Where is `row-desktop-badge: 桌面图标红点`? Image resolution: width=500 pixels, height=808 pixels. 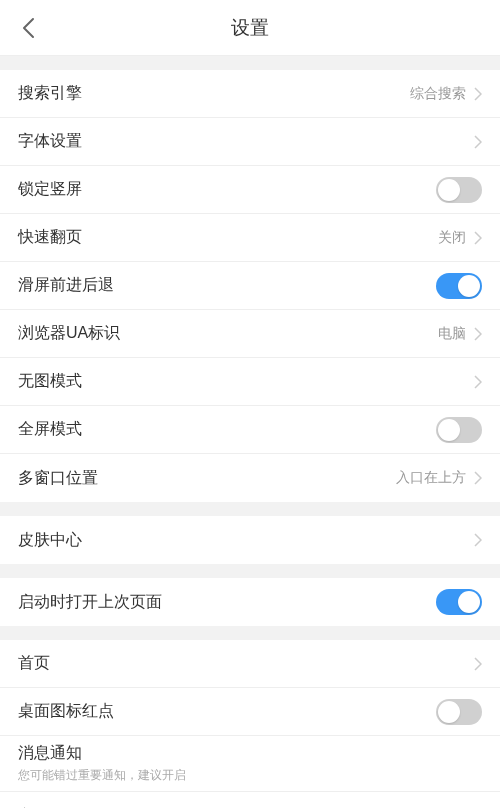 row-desktop-badge: 桌面图标红点 is located at coordinates (250, 712).